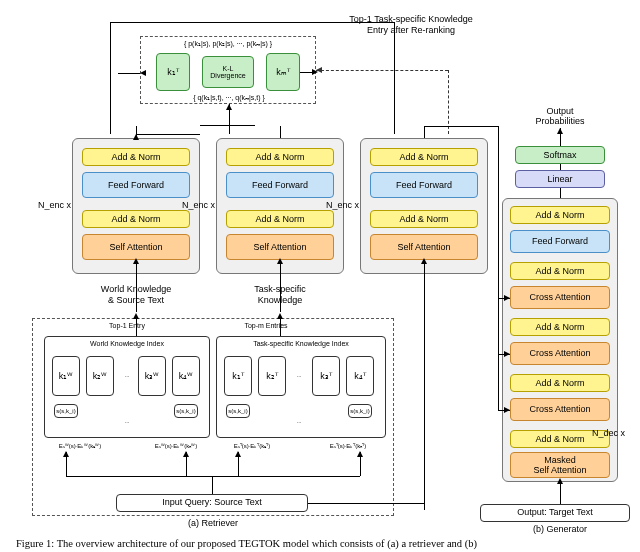  What do you see at coordinates (213, 523) in the screenshot?
I see `retriever-caption: (a) Retriever` at bounding box center [213, 523].